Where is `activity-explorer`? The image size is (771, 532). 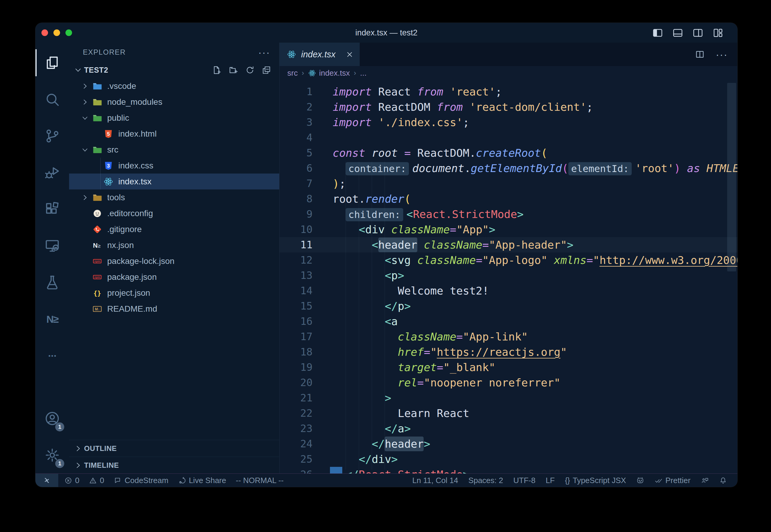 activity-explorer is located at coordinates (52, 63).